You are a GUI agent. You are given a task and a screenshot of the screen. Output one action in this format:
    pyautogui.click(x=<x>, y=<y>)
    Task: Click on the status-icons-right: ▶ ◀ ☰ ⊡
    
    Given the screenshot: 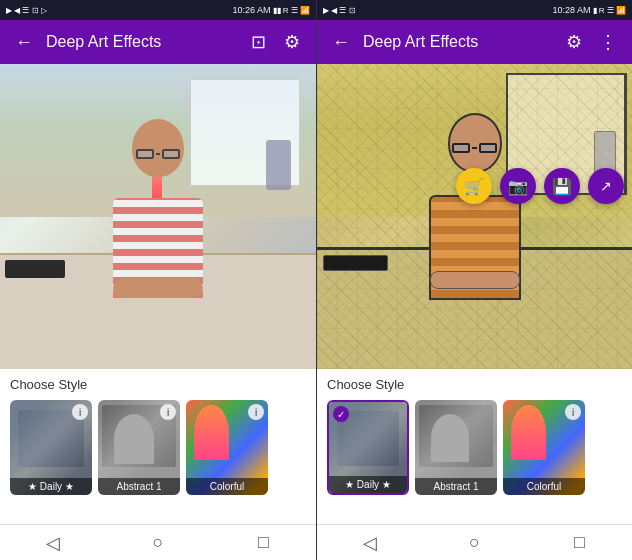 What is the action you would take?
    pyautogui.click(x=340, y=10)
    